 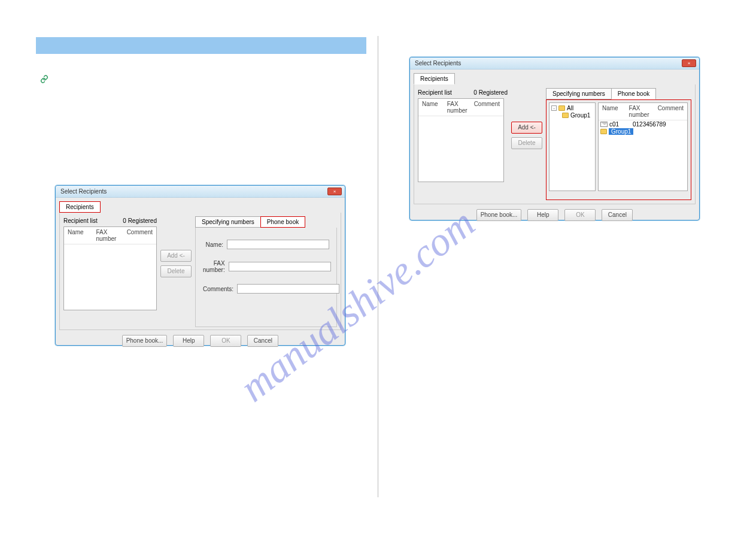 I want to click on column-divider, so click(x=378, y=267).